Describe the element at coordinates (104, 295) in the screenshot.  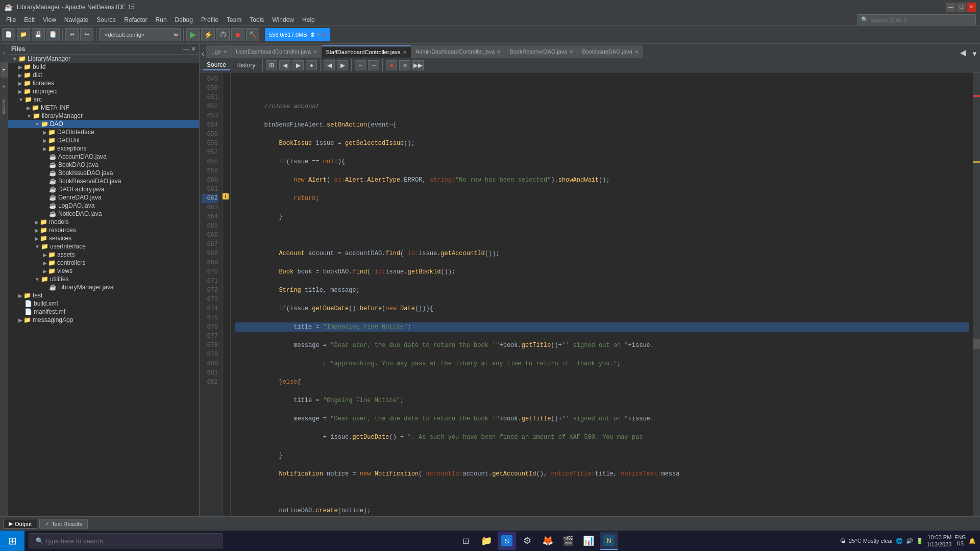
I see `list-item: ▶ 📁 test` at that location.